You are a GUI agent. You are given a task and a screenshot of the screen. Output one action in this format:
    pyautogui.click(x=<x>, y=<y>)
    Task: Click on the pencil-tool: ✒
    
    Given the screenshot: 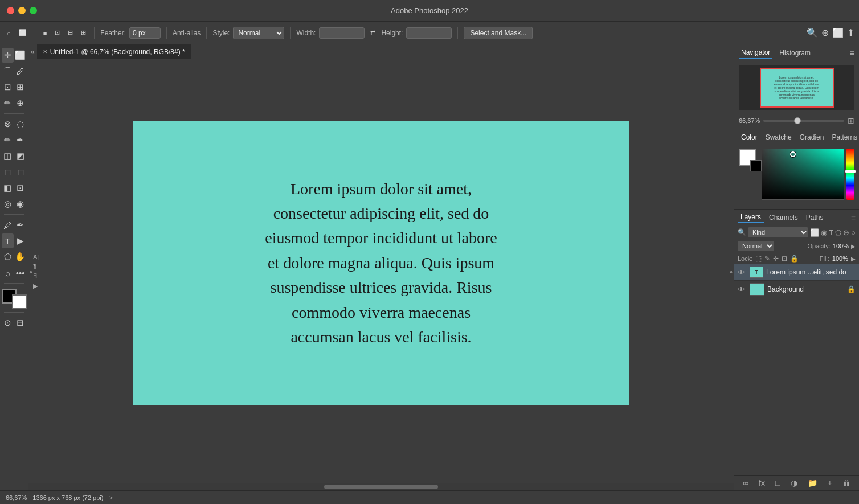 What is the action you would take?
    pyautogui.click(x=21, y=140)
    